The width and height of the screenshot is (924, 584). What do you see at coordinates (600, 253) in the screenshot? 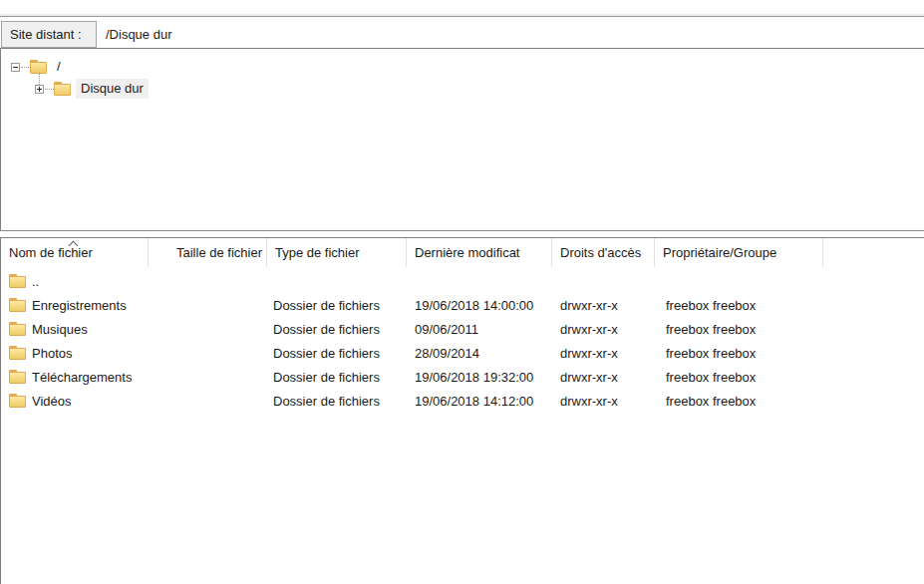
I see `column-header-label: Droits d'accès` at bounding box center [600, 253].